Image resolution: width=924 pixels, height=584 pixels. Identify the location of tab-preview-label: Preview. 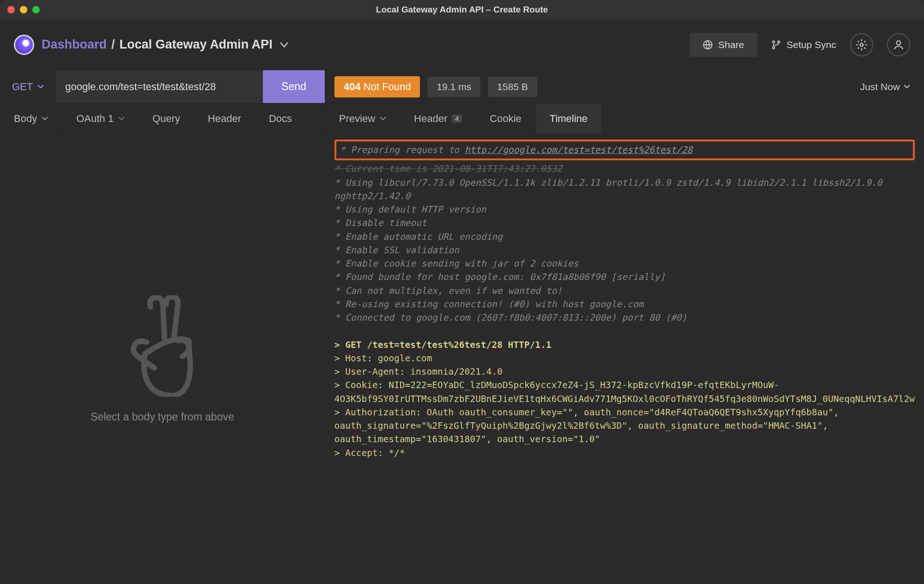
(357, 119).